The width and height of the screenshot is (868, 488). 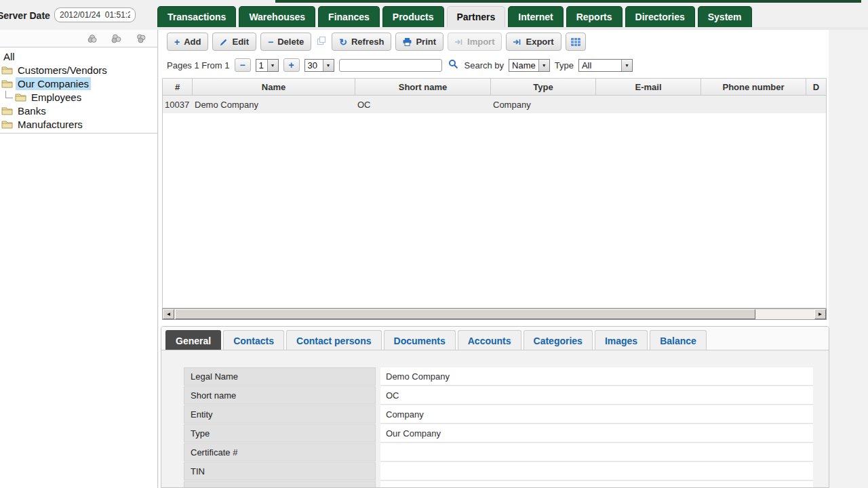 I want to click on pagination-bar: Pages 1 From 1 − 1 ▼ + 30 ▼ Search by Na…, so click(x=400, y=65).